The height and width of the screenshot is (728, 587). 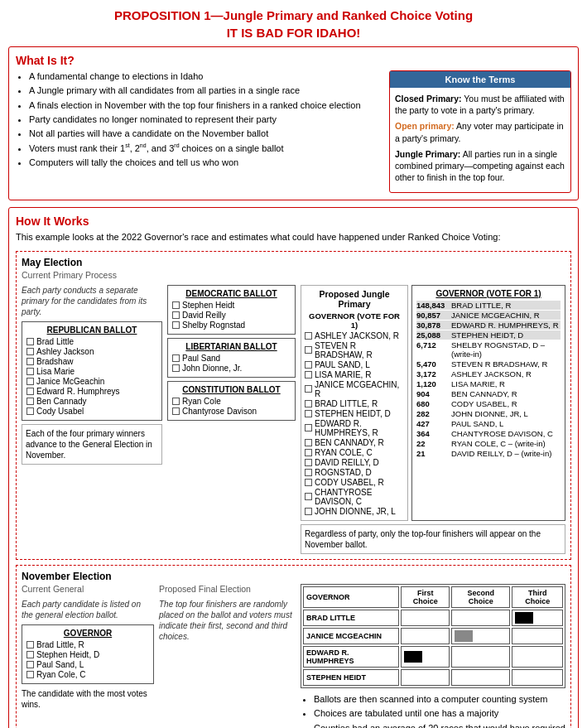 What do you see at coordinates (354, 336) in the screenshot?
I see `jungle-item-0: ASHLEY JACKSON, R` at bounding box center [354, 336].